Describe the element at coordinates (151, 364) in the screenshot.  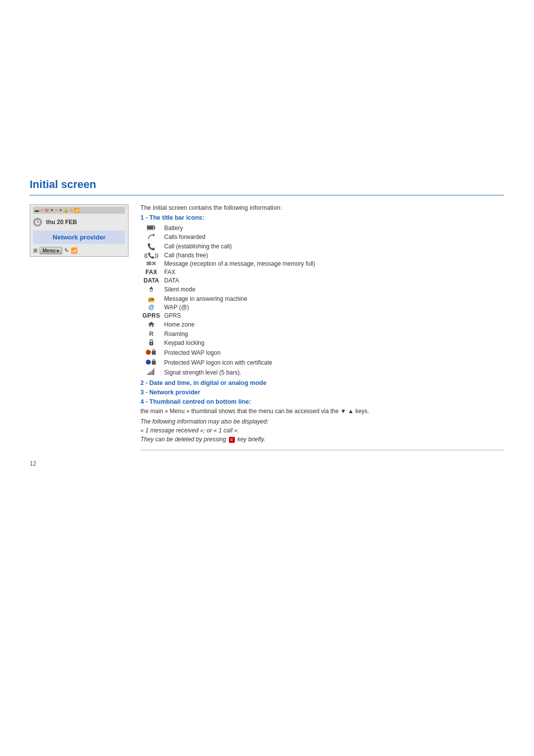
I see `wap-cert-icon` at that location.